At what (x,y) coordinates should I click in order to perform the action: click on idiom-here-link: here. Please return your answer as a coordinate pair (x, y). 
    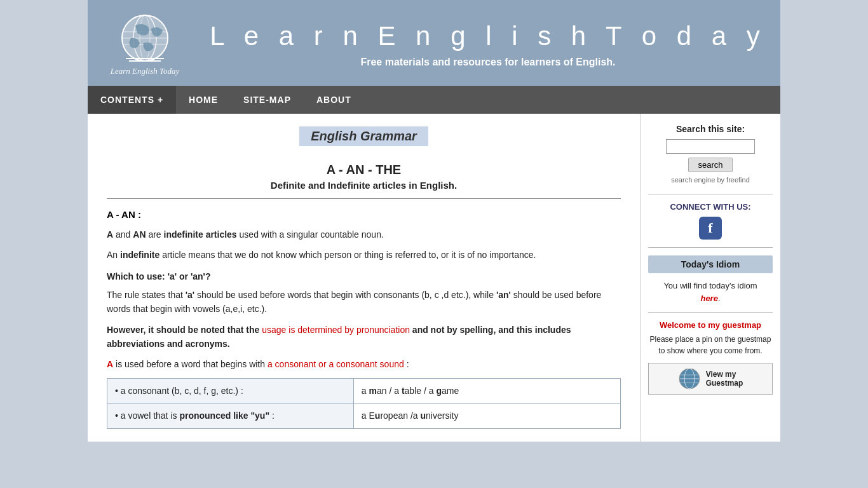
    Looking at the image, I should click on (709, 299).